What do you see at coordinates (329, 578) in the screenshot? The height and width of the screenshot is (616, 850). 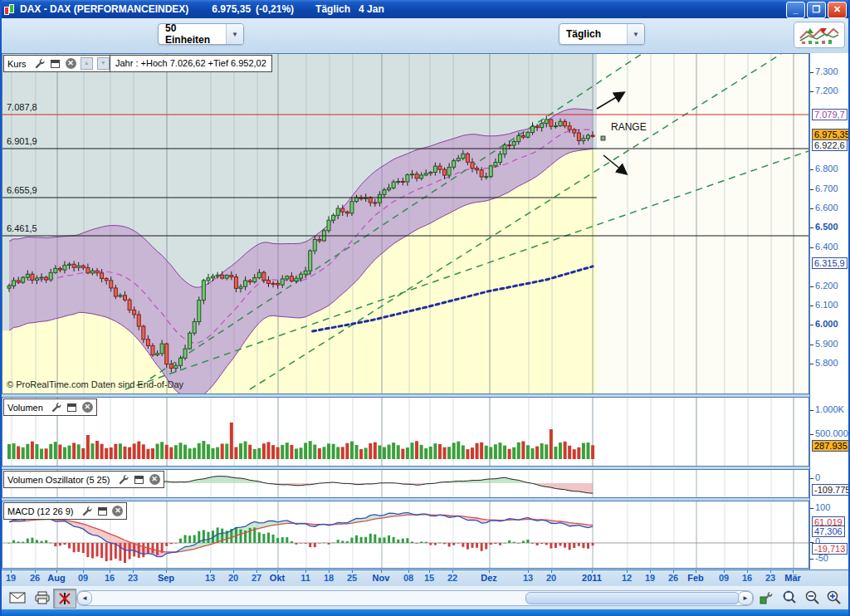 I see `time-axis-label: 18` at bounding box center [329, 578].